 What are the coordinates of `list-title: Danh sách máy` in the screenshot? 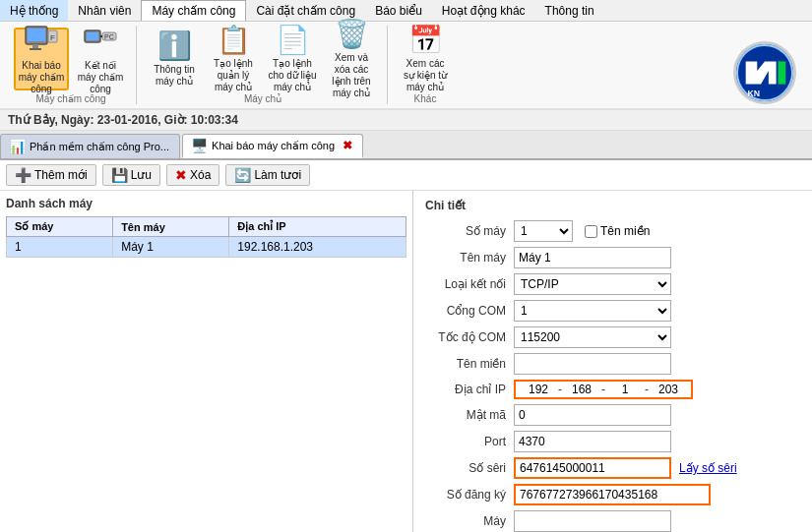 It's located at (207, 204).